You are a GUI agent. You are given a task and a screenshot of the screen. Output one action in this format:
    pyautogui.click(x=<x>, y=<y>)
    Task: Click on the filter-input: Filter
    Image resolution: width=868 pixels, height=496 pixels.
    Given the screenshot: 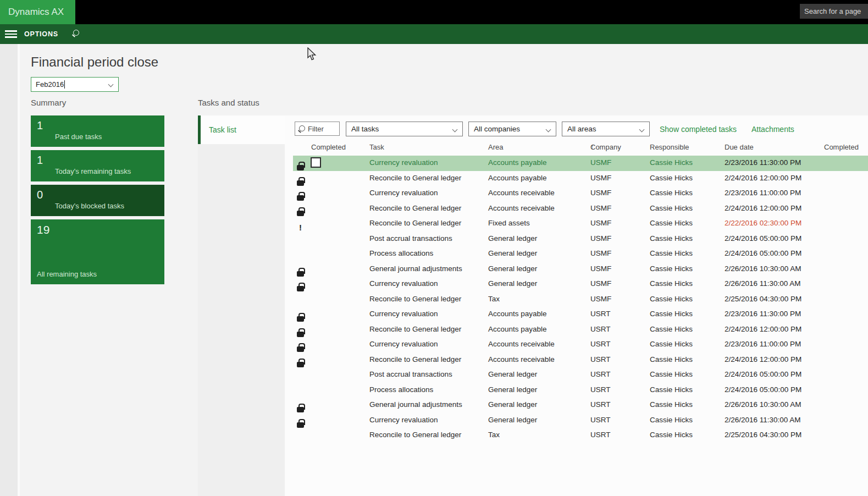 What is the action you would take?
    pyautogui.click(x=317, y=129)
    